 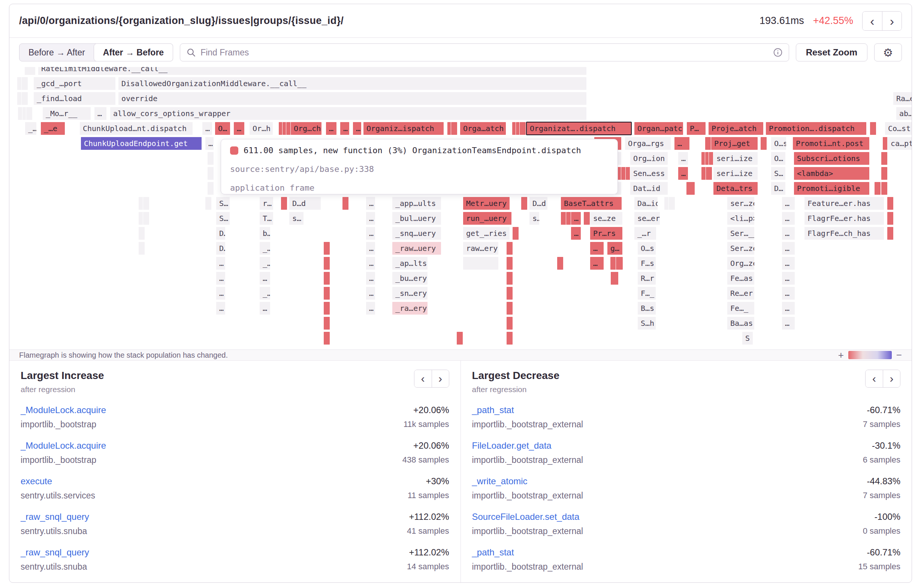 I want to click on flame-frame: BaseT…attrs, so click(x=591, y=203).